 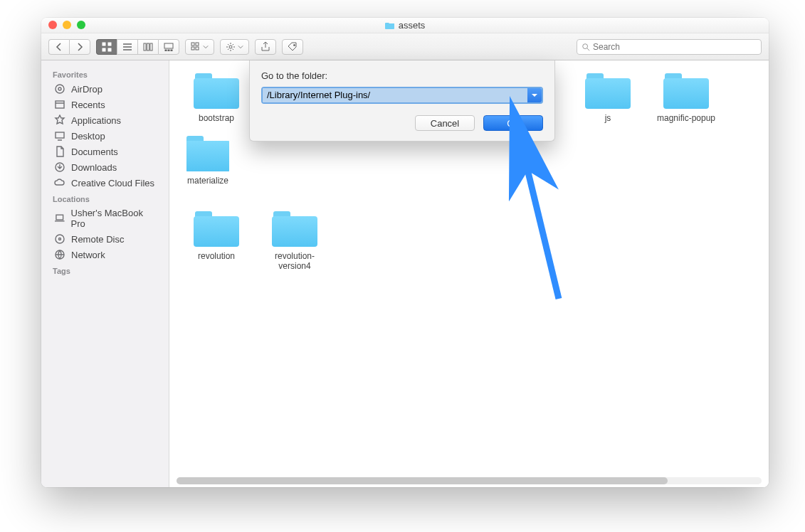 I want to click on sidebar-item-creative-cloud: Creative Cloud Files, so click(x=105, y=183).